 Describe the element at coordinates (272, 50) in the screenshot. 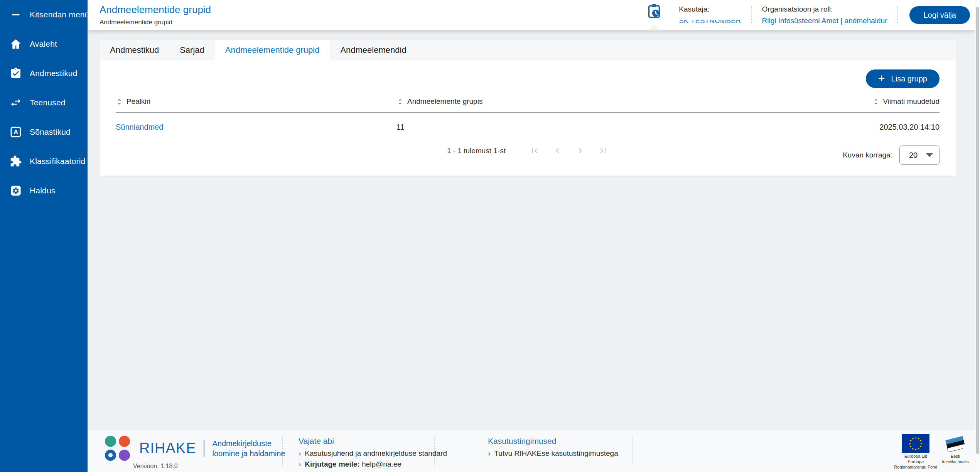

I see `tab-andmeelementide-grupid: Andmeelementide grupid` at that location.